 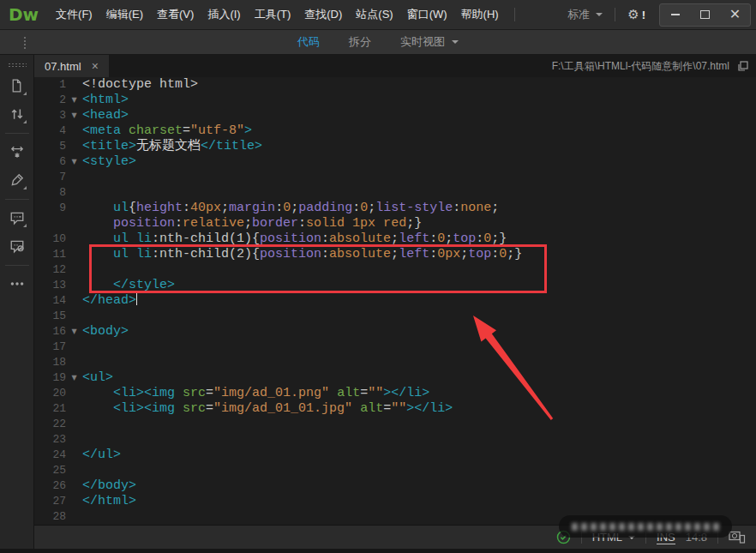 I want to click on code-line: 20 <li><img src="img/ad_01.png" alt=""><…, so click(x=395, y=394).